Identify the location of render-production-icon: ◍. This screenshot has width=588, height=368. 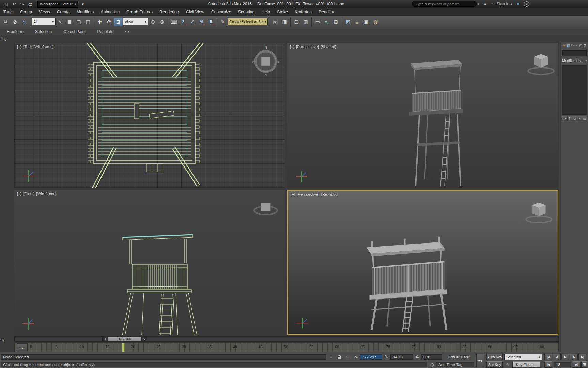
(375, 22).